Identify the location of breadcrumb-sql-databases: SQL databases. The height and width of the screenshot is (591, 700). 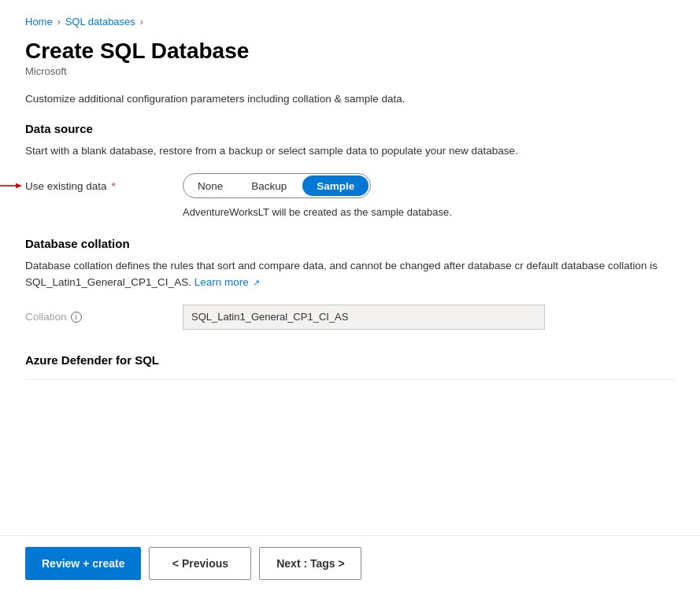
(101, 22).